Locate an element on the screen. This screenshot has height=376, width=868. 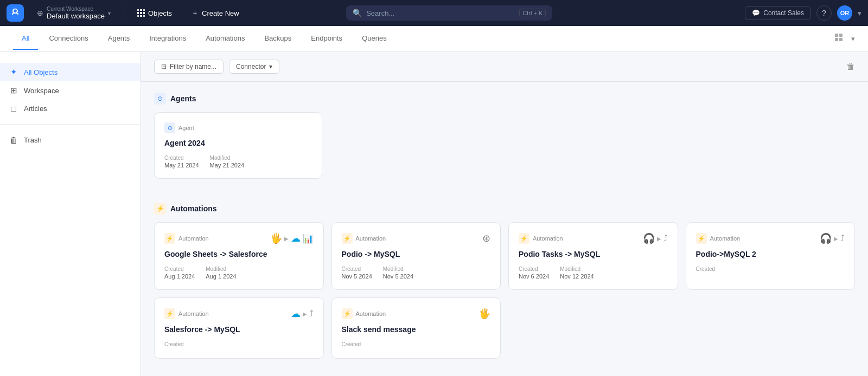
agents-section-header: ⊙ Agents is located at coordinates (505, 97).